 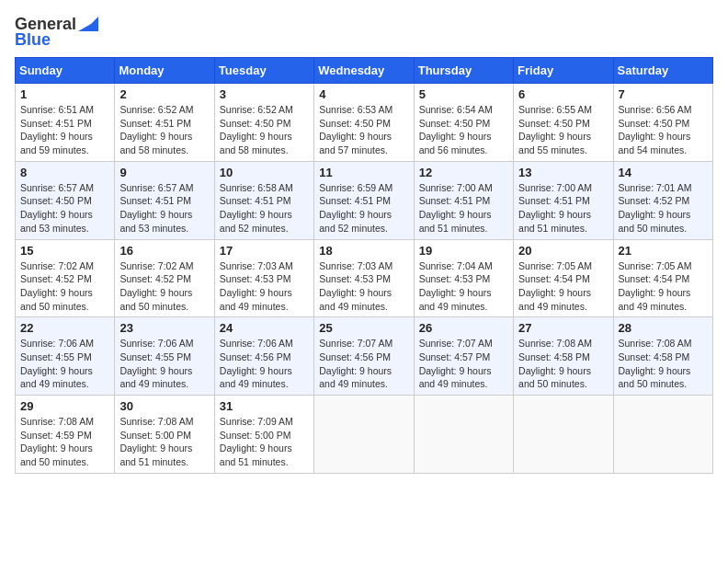 I want to click on calendar-cell: 14 Sunrise: 7:01 AMSunset: 4:52 PMDaylig…, so click(x=663, y=201).